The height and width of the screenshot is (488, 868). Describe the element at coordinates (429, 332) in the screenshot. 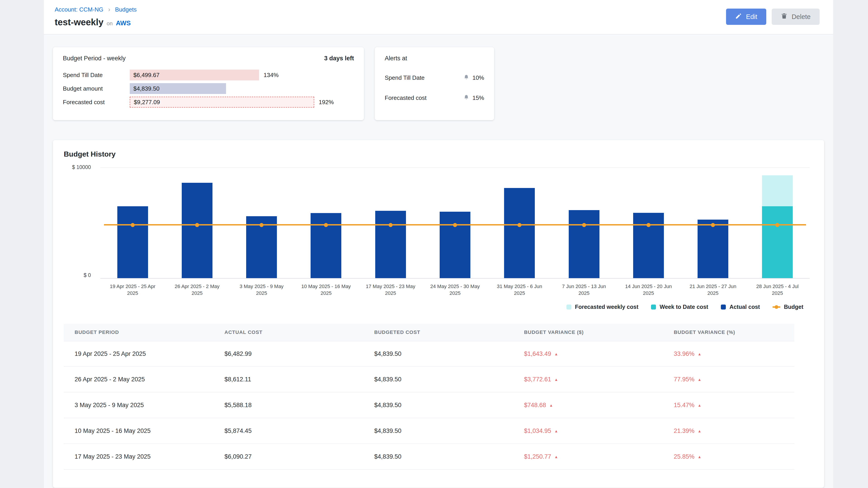

I see `table-header-row: BUDGET PERIODACTUAL COSTBUDGETED COSTBUD…` at that location.